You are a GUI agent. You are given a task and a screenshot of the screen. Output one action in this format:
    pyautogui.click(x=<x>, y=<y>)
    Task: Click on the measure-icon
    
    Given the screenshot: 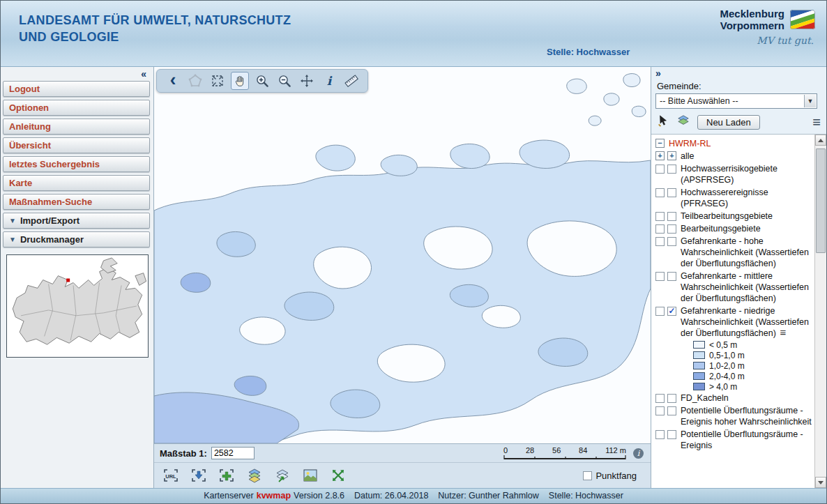 What is the action you would take?
    pyautogui.click(x=351, y=81)
    